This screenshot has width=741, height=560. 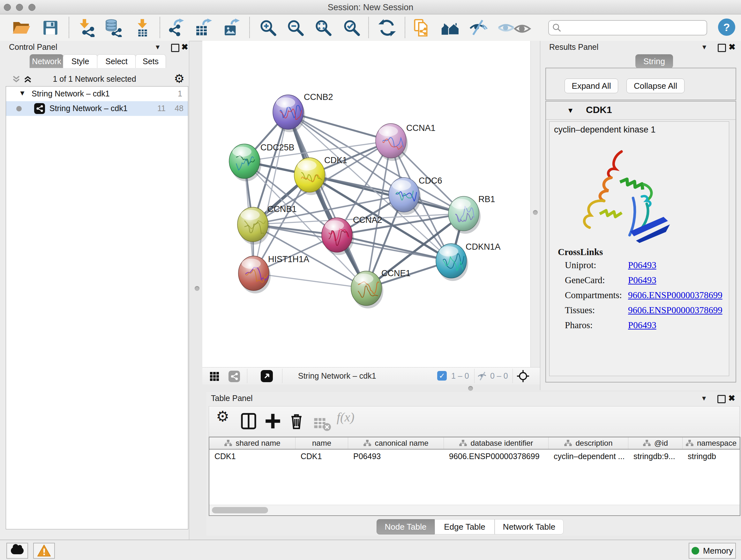 I want to click on tab-sets: Sets, so click(x=151, y=61).